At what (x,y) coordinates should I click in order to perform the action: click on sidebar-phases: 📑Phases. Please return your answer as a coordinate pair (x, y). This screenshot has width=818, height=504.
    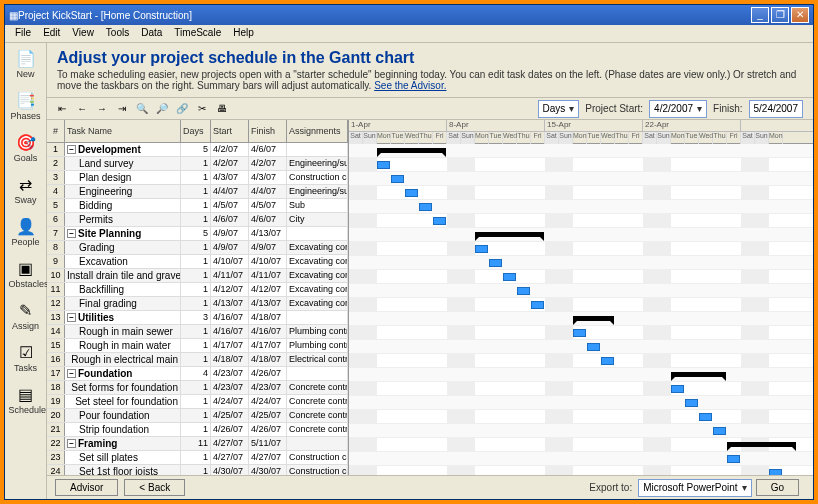
    Looking at the image, I should click on (26, 109).